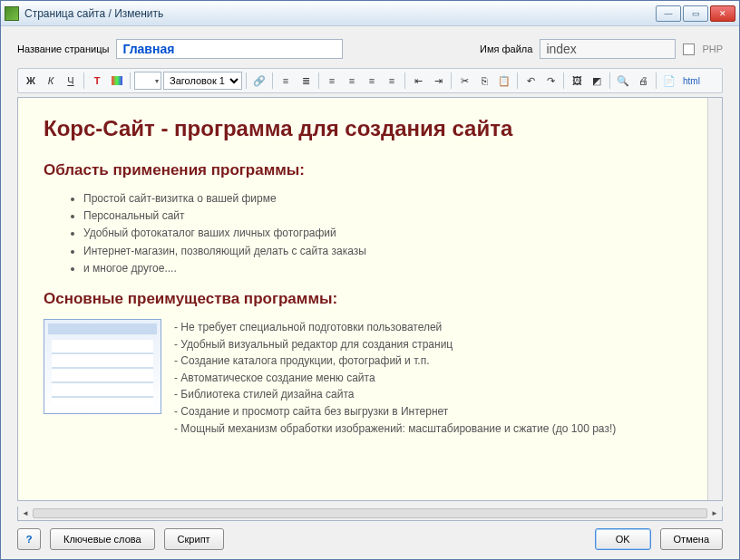 The width and height of the screenshot is (740, 560). What do you see at coordinates (438, 81) in the screenshot?
I see `indent-button: ⇥` at bounding box center [438, 81].